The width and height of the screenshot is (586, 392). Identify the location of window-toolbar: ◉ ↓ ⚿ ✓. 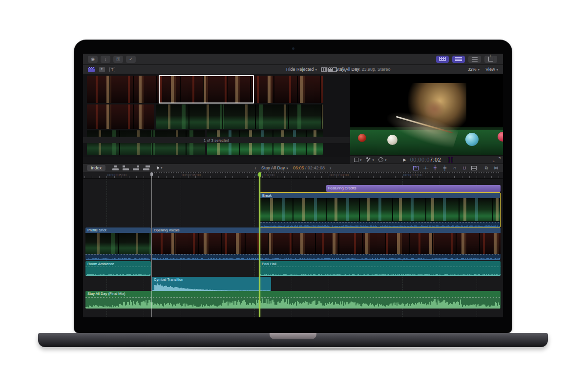
(293, 60).